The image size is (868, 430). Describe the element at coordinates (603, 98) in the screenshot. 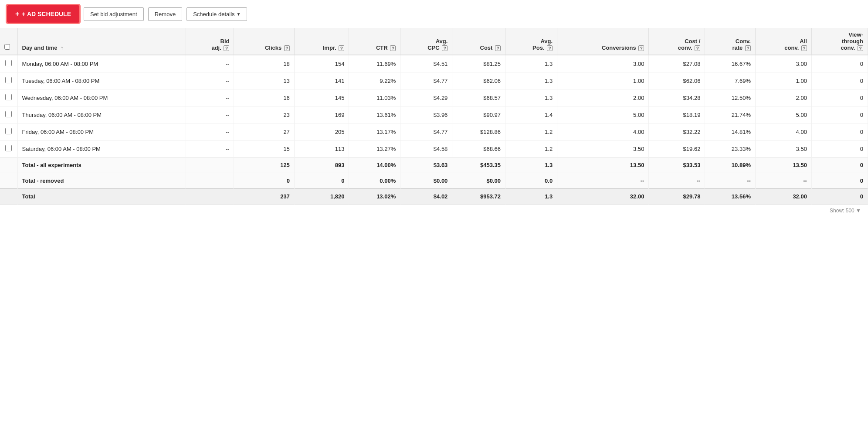

I see `row-conversions: 2.00` at that location.